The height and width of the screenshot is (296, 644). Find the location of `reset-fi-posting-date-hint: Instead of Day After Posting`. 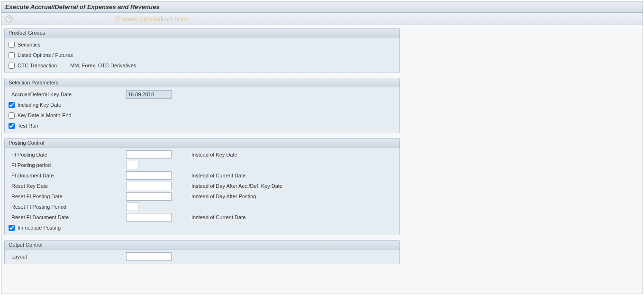

reset-fi-posting-date-hint: Instead of Day After Posting is located at coordinates (224, 196).